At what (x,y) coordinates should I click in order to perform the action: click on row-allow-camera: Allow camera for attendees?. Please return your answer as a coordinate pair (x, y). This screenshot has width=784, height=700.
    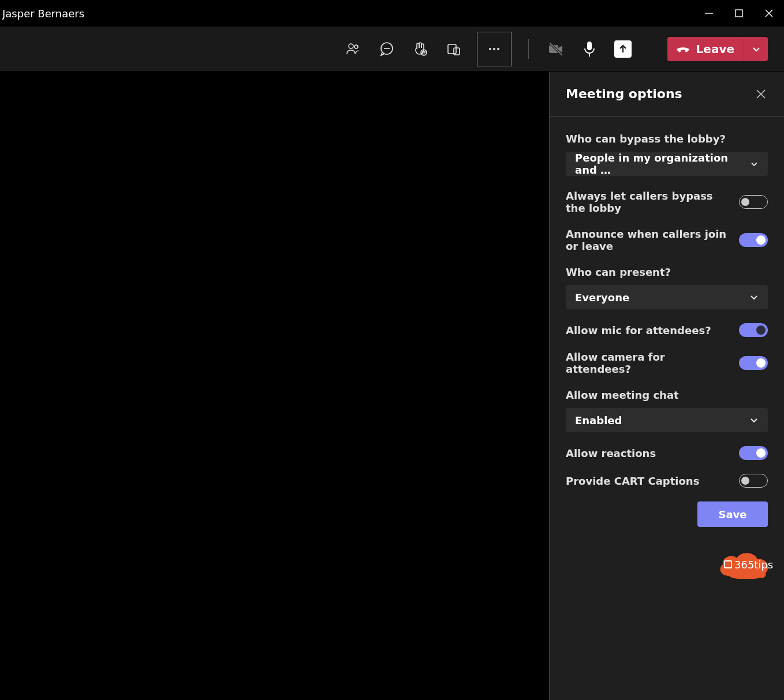
    Looking at the image, I should click on (667, 363).